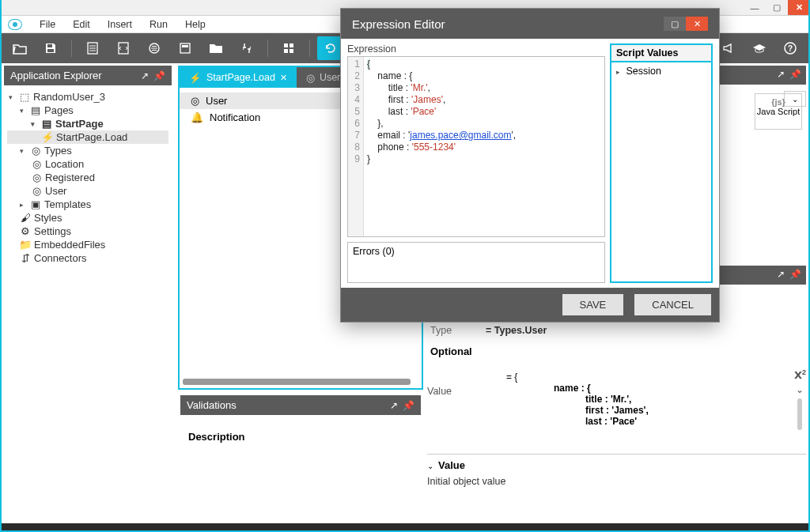 This screenshot has width=810, height=532. I want to click on close-tab-icon: ✕, so click(283, 77).